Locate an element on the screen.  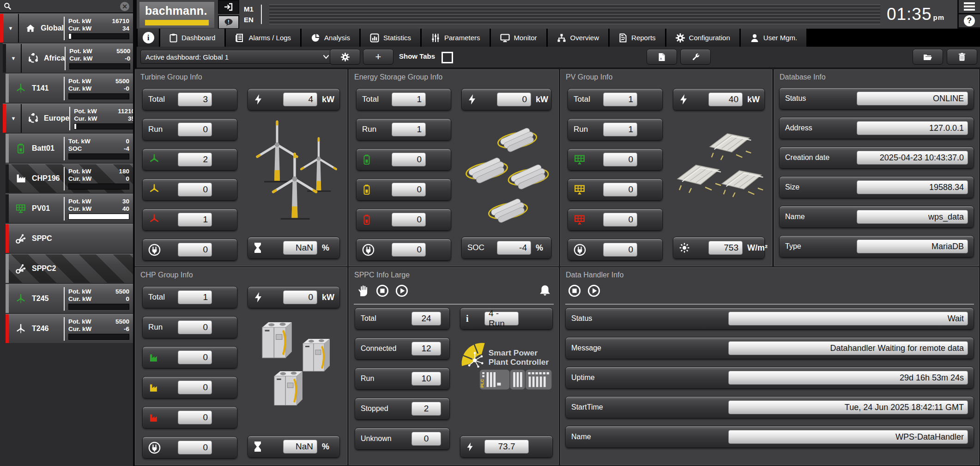
db-creation-date-field: Creation date2025-04-23 10:43:37.0 is located at coordinates (877, 158).